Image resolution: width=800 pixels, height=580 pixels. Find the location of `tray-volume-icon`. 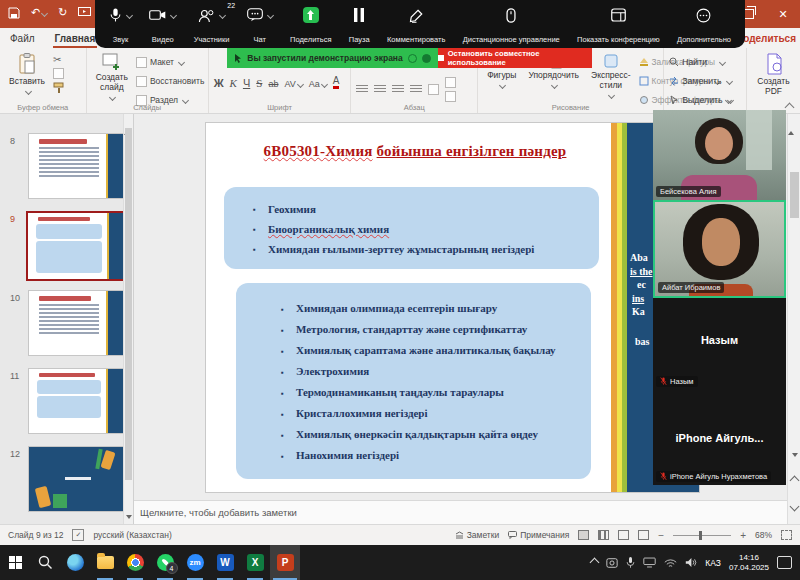

tray-volume-icon is located at coordinates (691, 562).